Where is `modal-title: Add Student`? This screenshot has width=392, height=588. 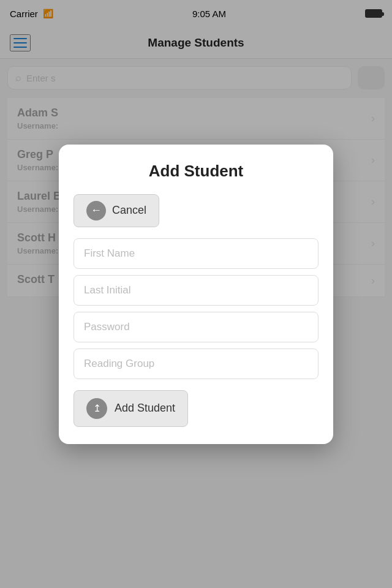
modal-title: Add Student is located at coordinates (196, 172).